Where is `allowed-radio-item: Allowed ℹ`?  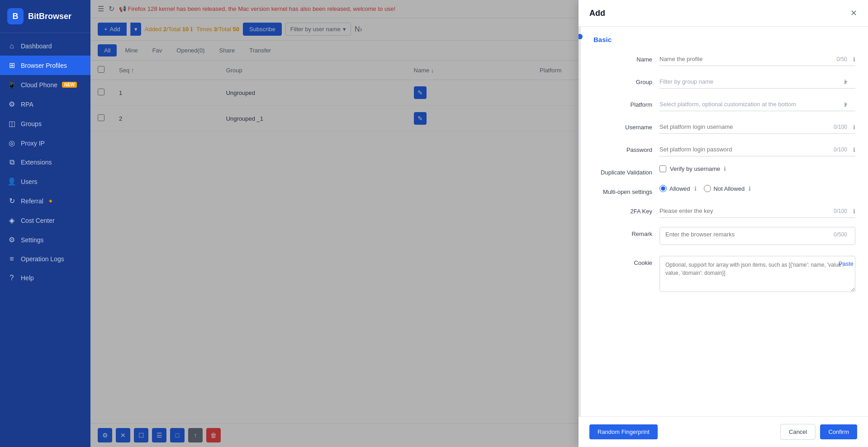
allowed-radio-item: Allowed ℹ is located at coordinates (678, 188).